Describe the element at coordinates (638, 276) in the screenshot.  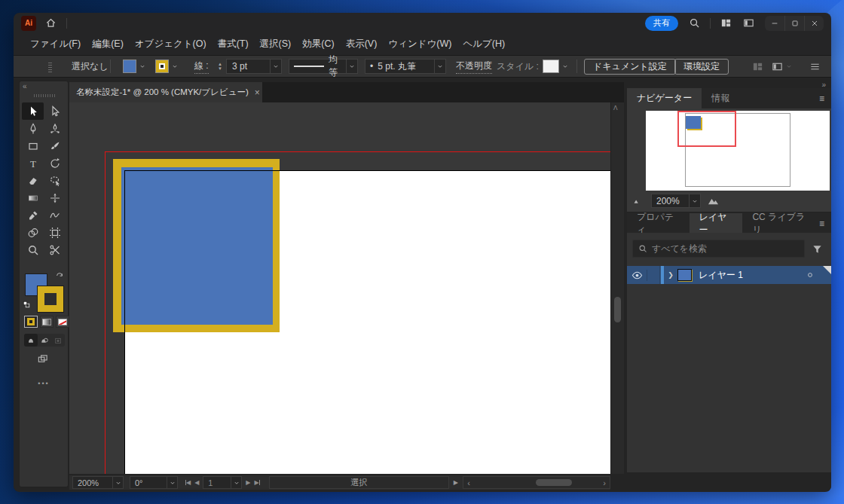
I see `layer-visibility-toggle` at that location.